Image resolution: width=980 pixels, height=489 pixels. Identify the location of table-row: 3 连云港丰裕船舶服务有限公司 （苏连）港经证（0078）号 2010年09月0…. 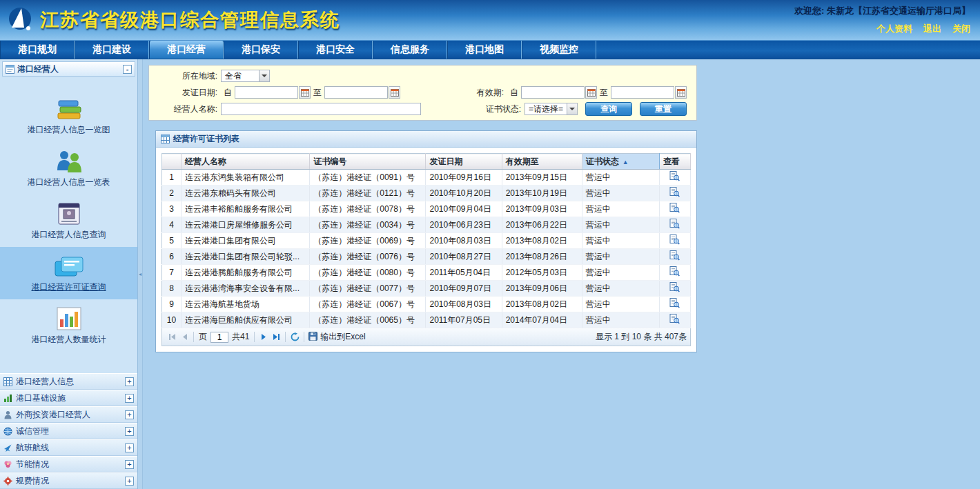
(427, 210).